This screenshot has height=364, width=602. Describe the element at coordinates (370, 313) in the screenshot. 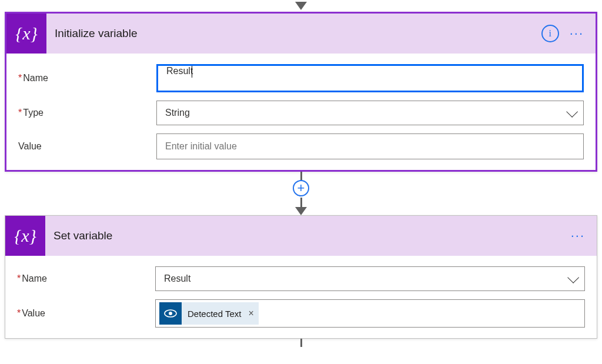

I see `field-control-value: Detected Text ×` at that location.